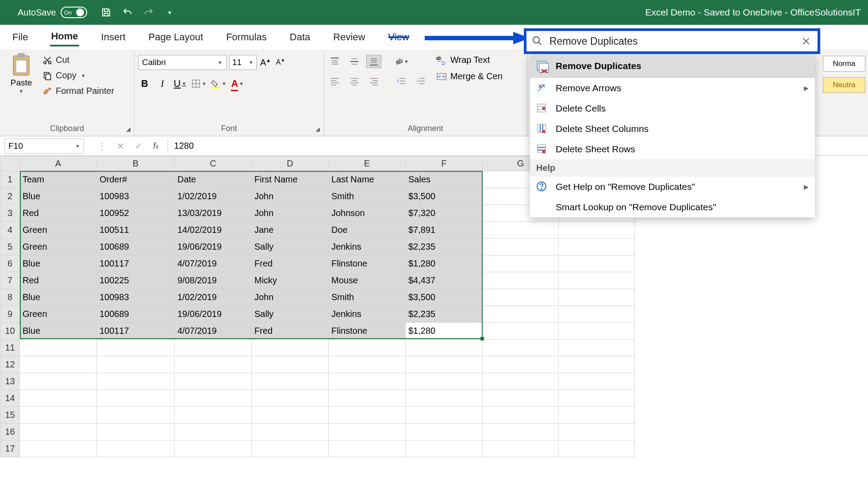  What do you see at coordinates (354, 62) in the screenshot?
I see `align-middle-button` at bounding box center [354, 62].